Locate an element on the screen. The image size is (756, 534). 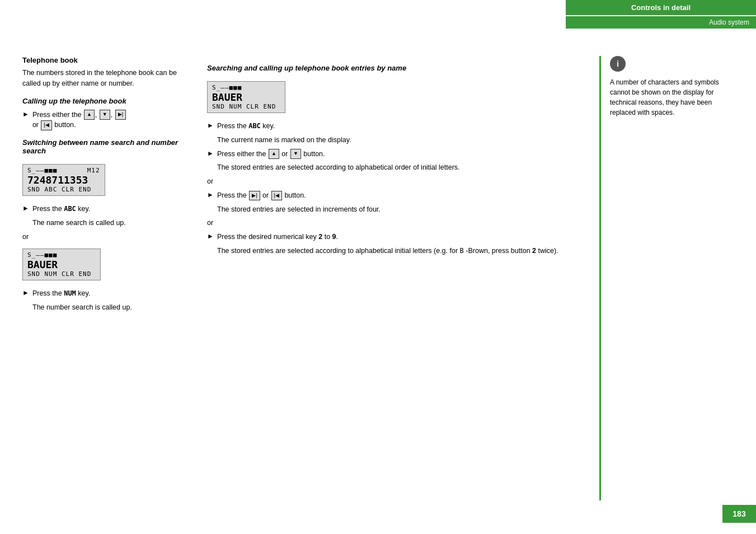
number-search-note: The number search is called up. is located at coordinates (111, 308).